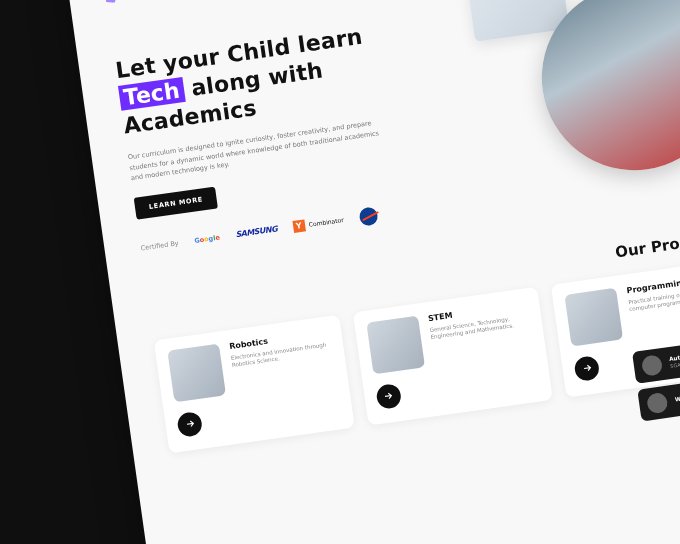 The width and height of the screenshot is (680, 544). Describe the element at coordinates (674, 355) in the screenshot. I see `graduate-role: Automation Engineer` at that location.